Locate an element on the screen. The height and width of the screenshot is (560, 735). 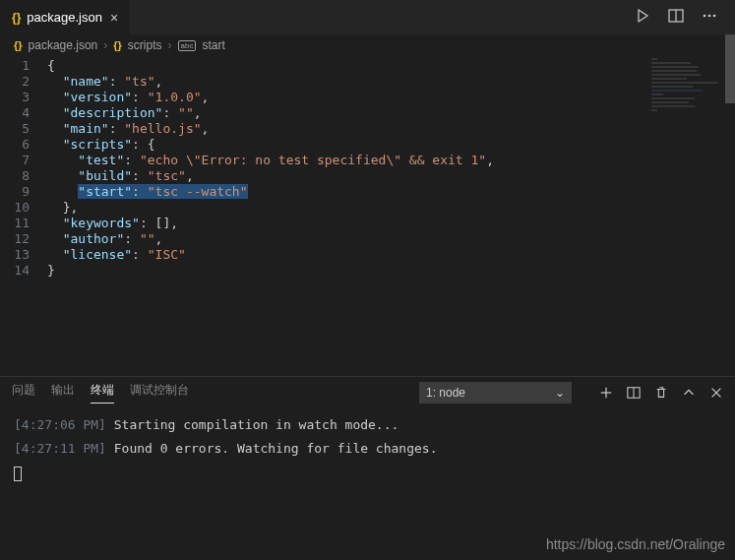
tab-terminal: 终端 is located at coordinates (102, 393).